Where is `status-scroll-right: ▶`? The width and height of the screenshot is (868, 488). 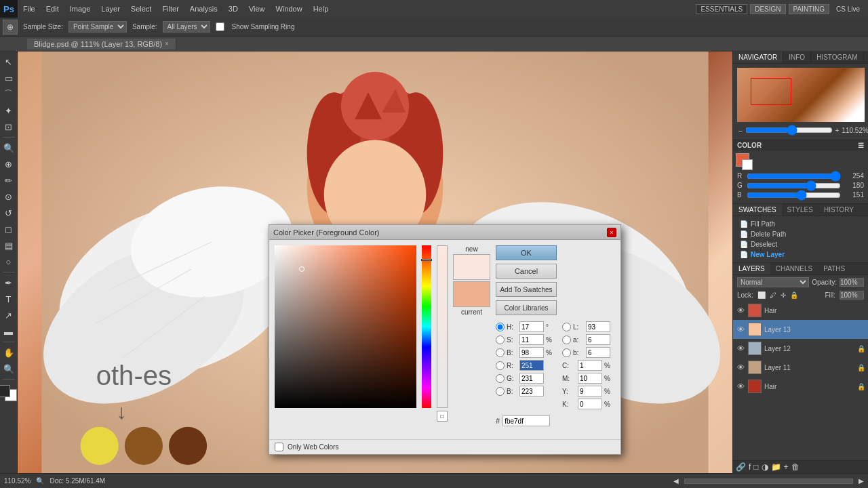
status-scroll-right: ▶ is located at coordinates (861, 481).